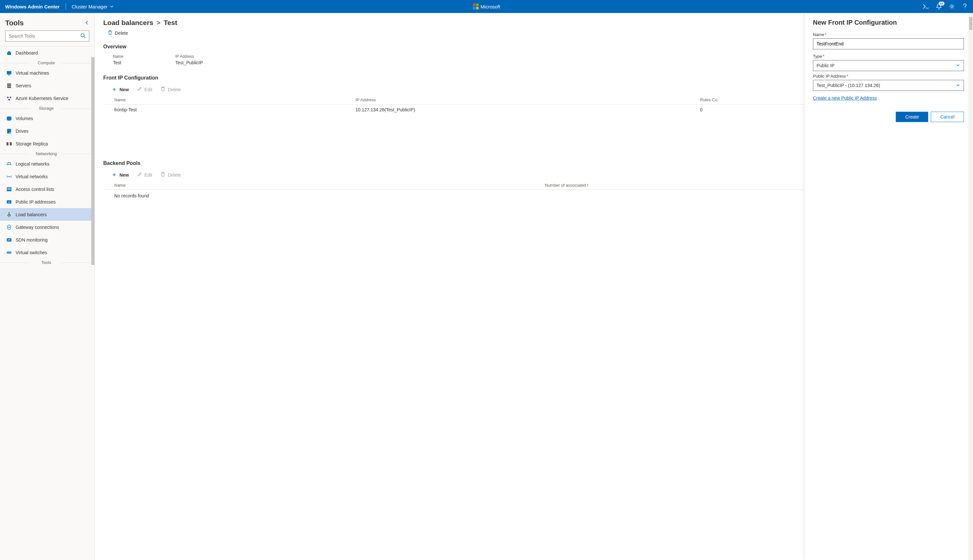 This screenshot has height=560, width=973. I want to click on cell-ip: 10.127.134.26(Test_PublicIP), so click(517, 110).